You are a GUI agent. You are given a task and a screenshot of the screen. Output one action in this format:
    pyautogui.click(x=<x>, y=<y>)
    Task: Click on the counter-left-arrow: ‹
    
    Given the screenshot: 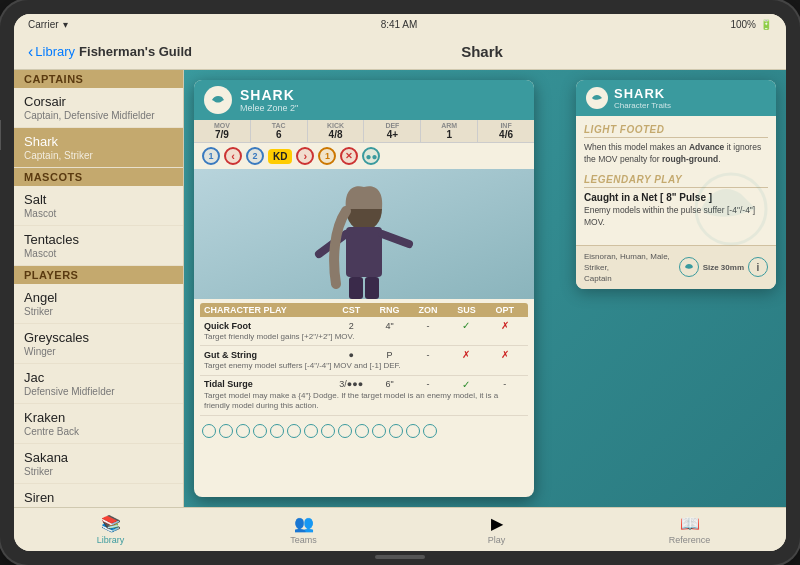 What is the action you would take?
    pyautogui.click(x=233, y=156)
    